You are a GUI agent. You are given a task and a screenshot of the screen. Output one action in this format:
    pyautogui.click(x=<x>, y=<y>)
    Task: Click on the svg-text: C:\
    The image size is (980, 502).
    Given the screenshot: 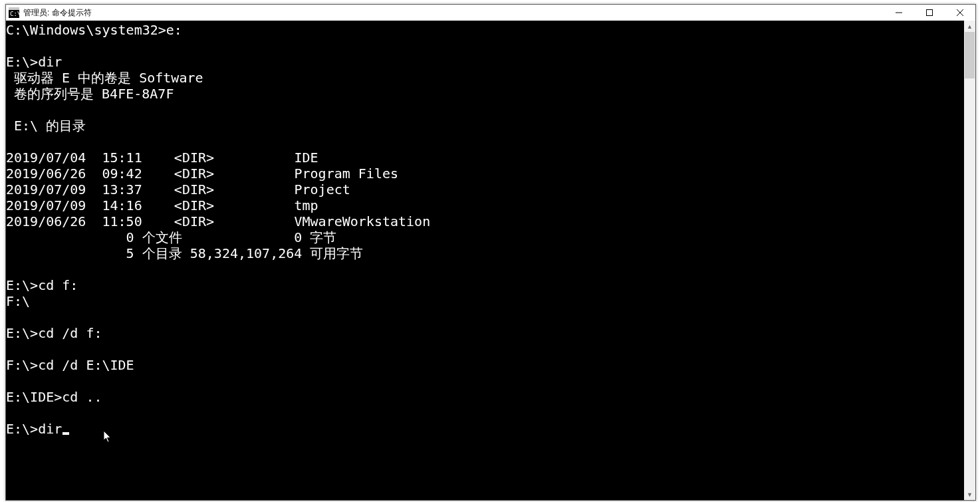 What is the action you would take?
    pyautogui.click(x=15, y=14)
    